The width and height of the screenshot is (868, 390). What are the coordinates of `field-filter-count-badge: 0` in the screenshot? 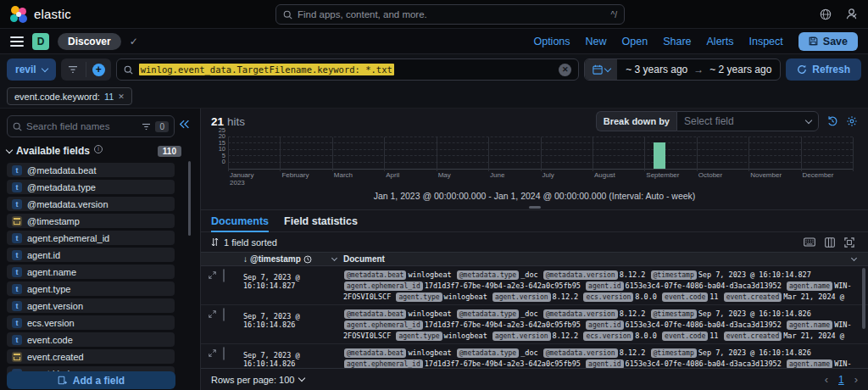 It's located at (162, 127).